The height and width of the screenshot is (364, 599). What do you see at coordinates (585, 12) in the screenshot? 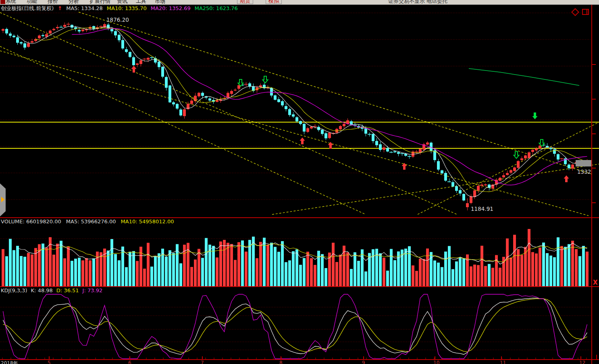
I see `split-window-icon` at bounding box center [585, 12].